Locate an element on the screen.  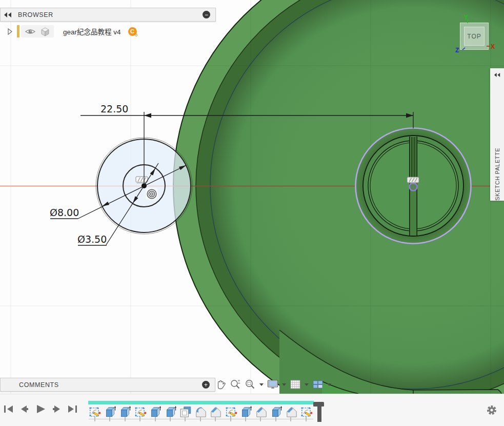
component-name-label: gear紀念品教程 v4 is located at coordinates (92, 31).